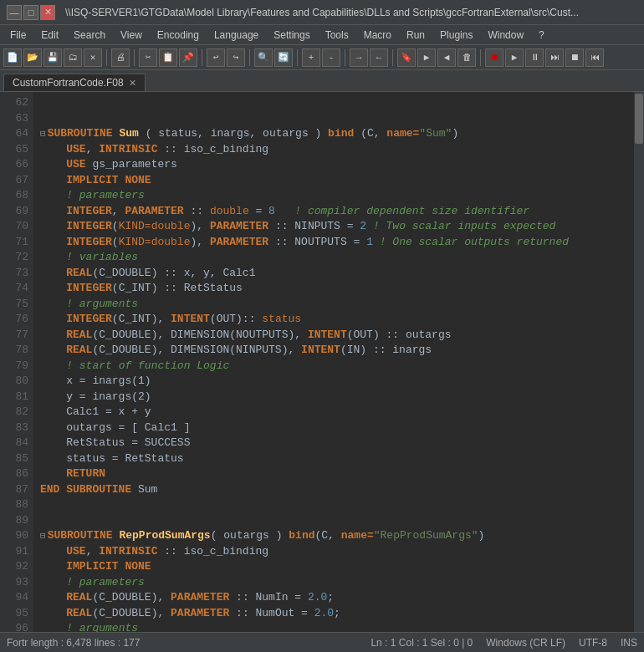 The height and width of the screenshot is (652, 644). What do you see at coordinates (334, 150) in the screenshot?
I see `code-line-64: USE, INTRINSIC :: iso_c_binding` at bounding box center [334, 150].